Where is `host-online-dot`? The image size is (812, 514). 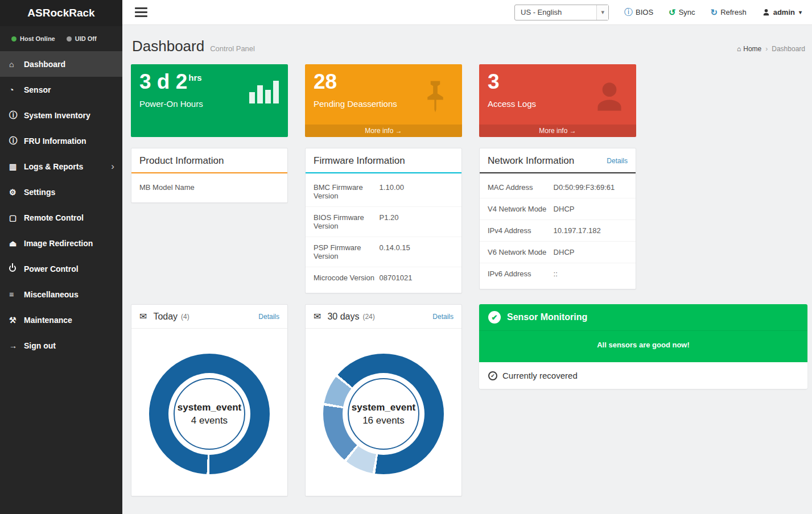
host-online-dot is located at coordinates (14, 39).